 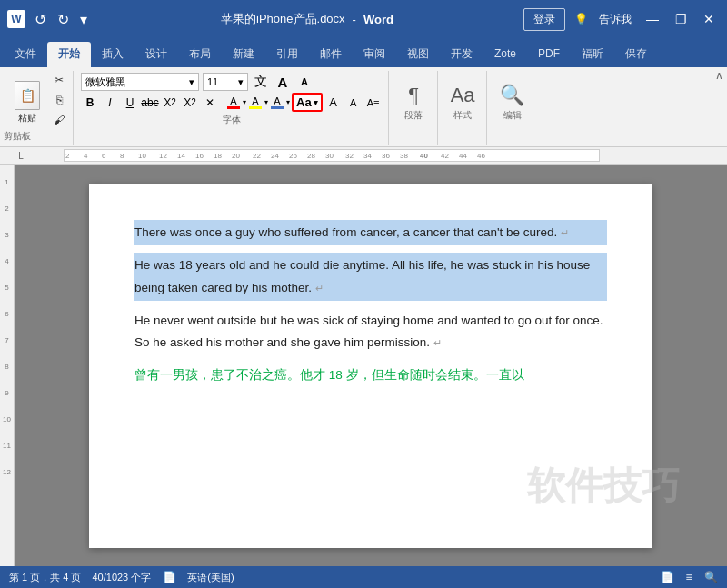 What do you see at coordinates (374, 55) in the screenshot?
I see `tab-review: 审阅` at bounding box center [374, 55].